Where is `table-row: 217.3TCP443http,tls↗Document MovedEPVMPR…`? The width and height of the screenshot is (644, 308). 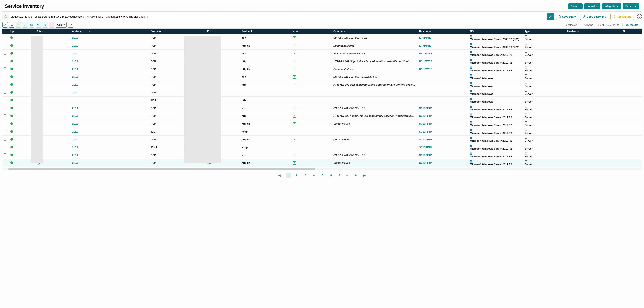 table-row: 217.3TCP443http,tls↗Document MovedEPVMPR… is located at coordinates (322, 46).